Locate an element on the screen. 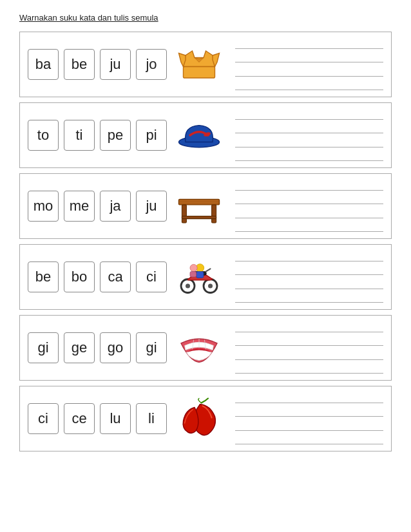 This screenshot has height=532, width=411. image-hat is located at coordinates (199, 135).